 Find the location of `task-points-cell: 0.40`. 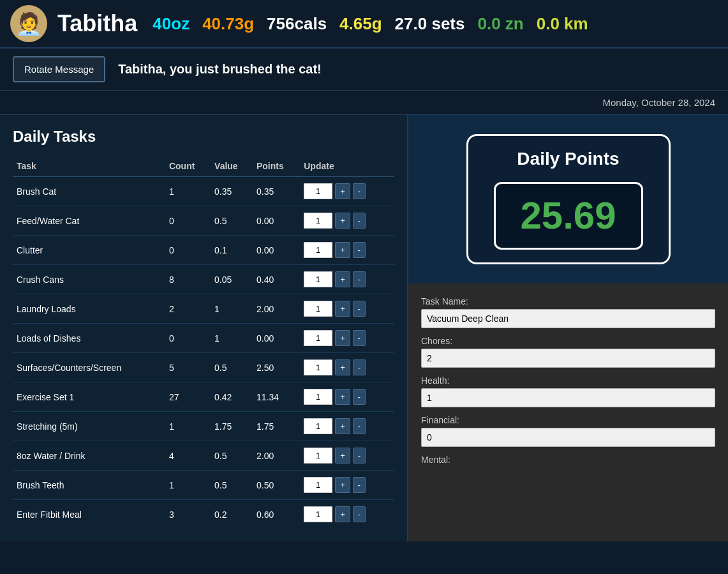

task-points-cell: 0.40 is located at coordinates (276, 280).